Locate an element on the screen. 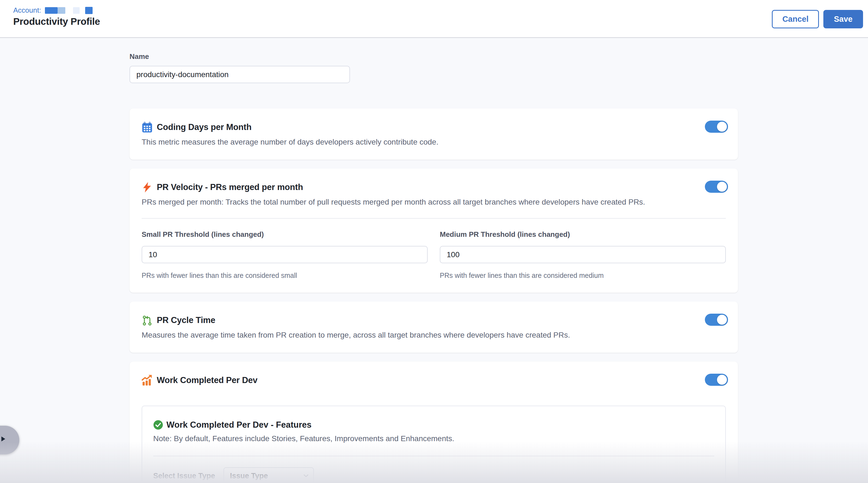  card-description: Measures the average time taken from PR … is located at coordinates (434, 335).